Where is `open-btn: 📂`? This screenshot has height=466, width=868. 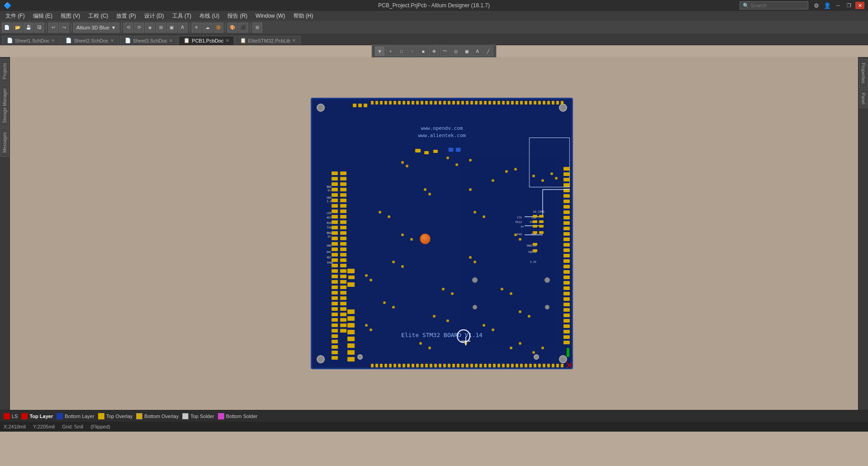 open-btn: 📂 is located at coordinates (18, 28).